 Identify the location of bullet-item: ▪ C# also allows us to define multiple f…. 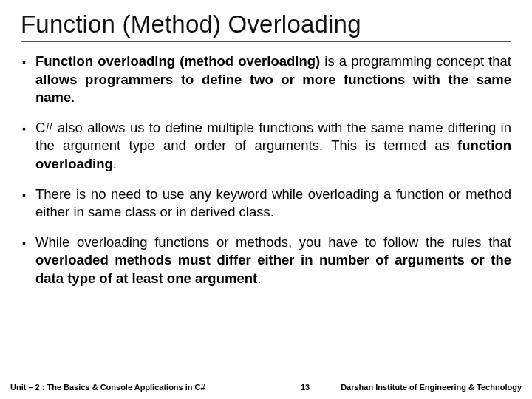
(266, 146).